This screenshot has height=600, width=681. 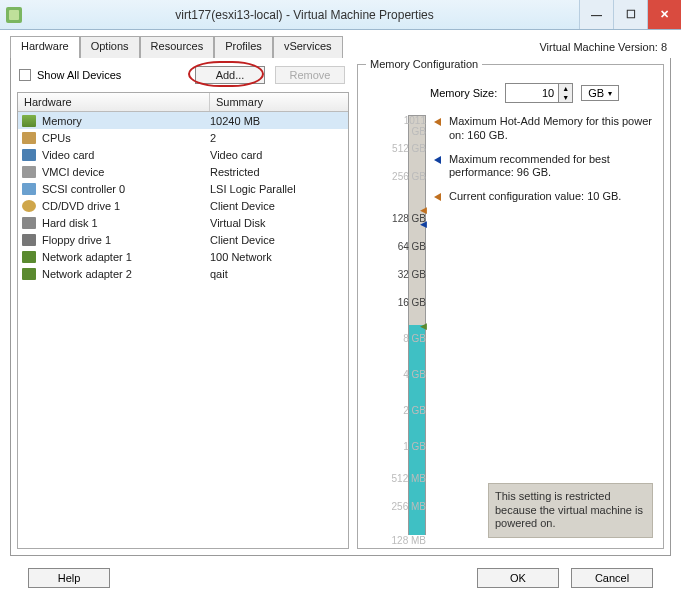 I want to click on memory-size-input: ▲▼, so click(x=539, y=93).